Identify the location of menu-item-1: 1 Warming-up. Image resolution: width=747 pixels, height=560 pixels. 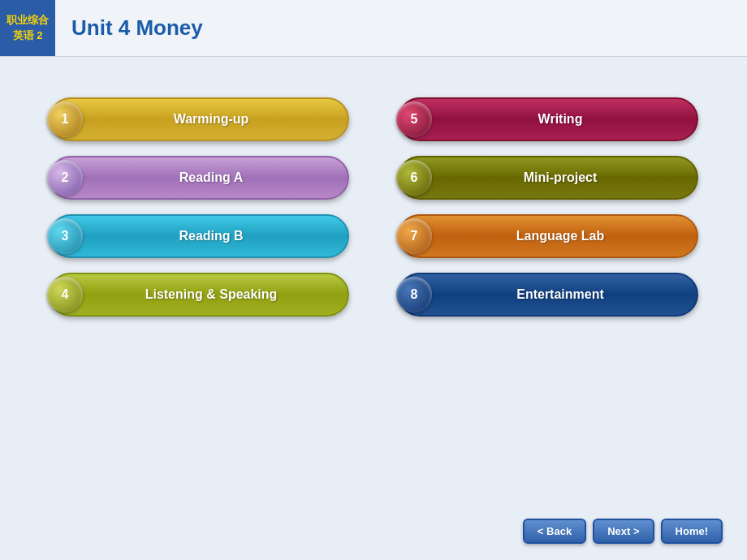
(199, 119).